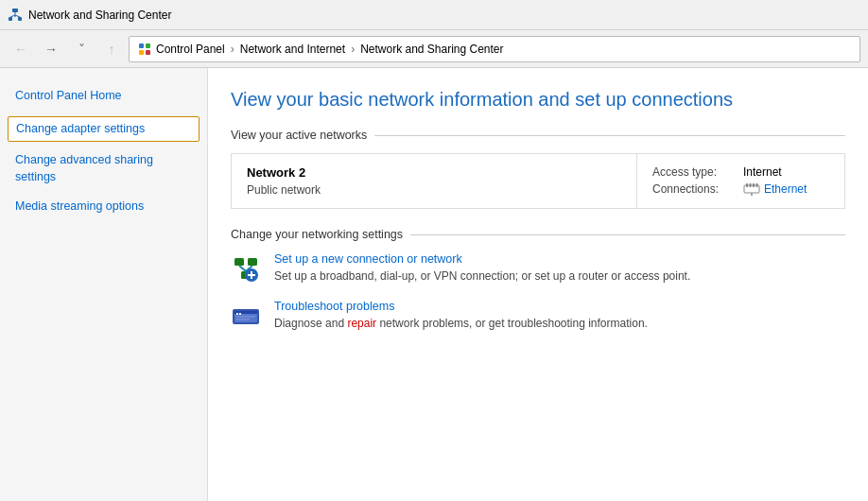  I want to click on sidebar-item-control-panel-home: Control Panel Home, so click(104, 96).